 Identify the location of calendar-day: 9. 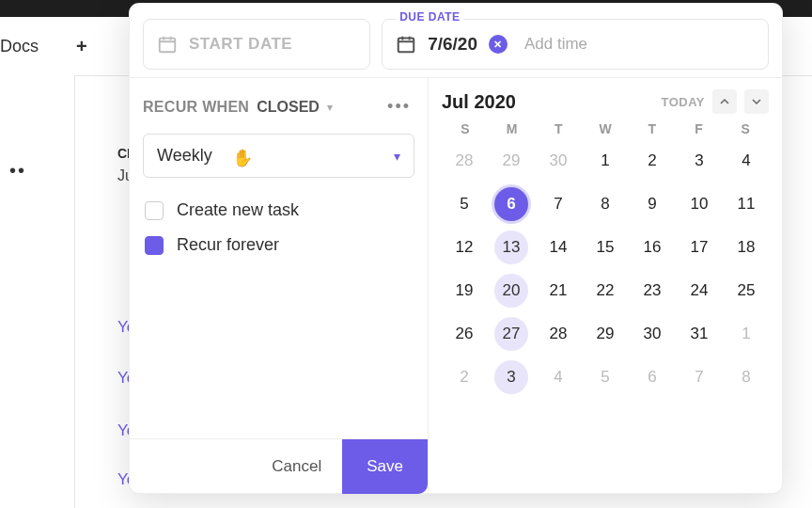
(652, 204).